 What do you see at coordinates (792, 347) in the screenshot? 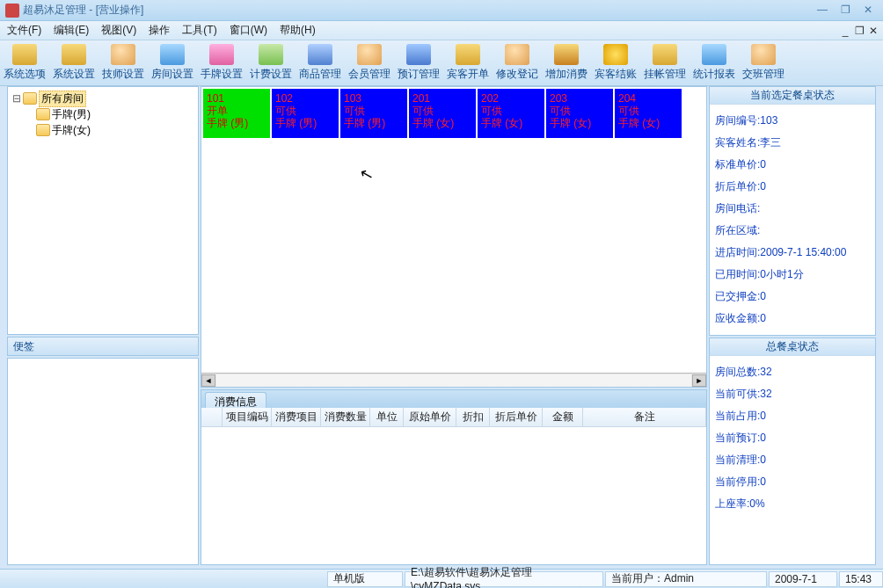
I see `total-desk-title: 总餐桌状态` at bounding box center [792, 347].